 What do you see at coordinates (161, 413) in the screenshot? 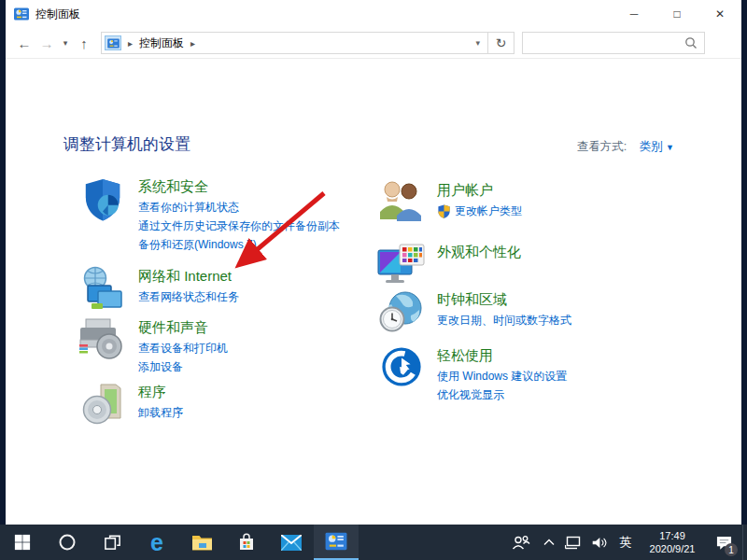
I see `category-link: 卸载程序` at bounding box center [161, 413].